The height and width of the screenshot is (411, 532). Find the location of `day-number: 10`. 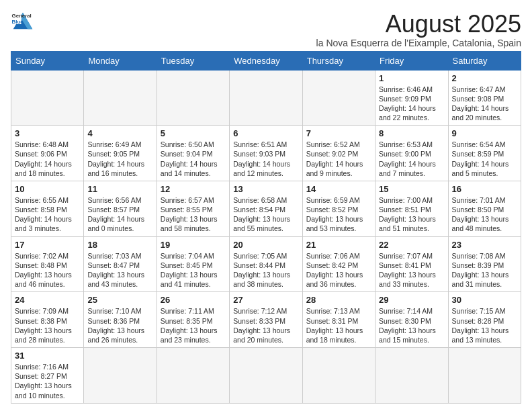

day-number: 10 is located at coordinates (47, 189).